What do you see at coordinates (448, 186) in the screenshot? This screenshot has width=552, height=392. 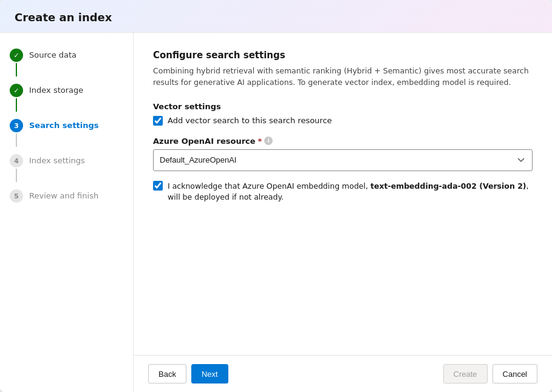 I see `ack-model-name: text-embedding-ada-002 (Version 2)` at bounding box center [448, 186].